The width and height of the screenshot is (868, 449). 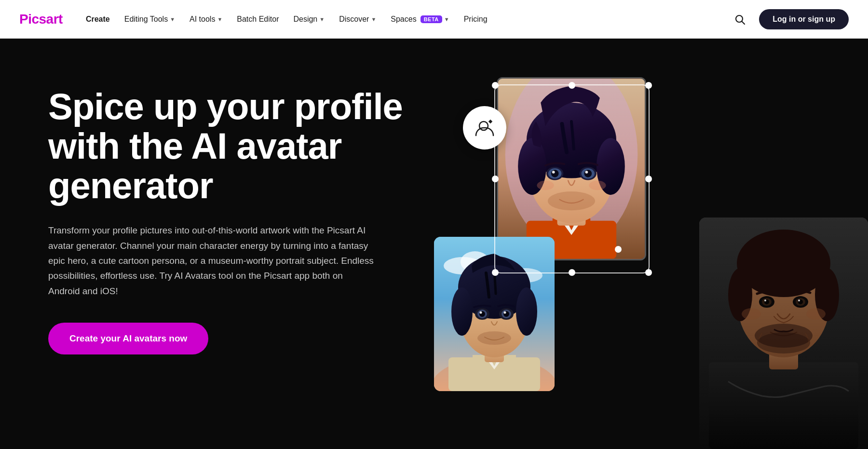 What do you see at coordinates (258, 19) in the screenshot?
I see `nav-item-batch-editor: Batch Editor` at bounding box center [258, 19].